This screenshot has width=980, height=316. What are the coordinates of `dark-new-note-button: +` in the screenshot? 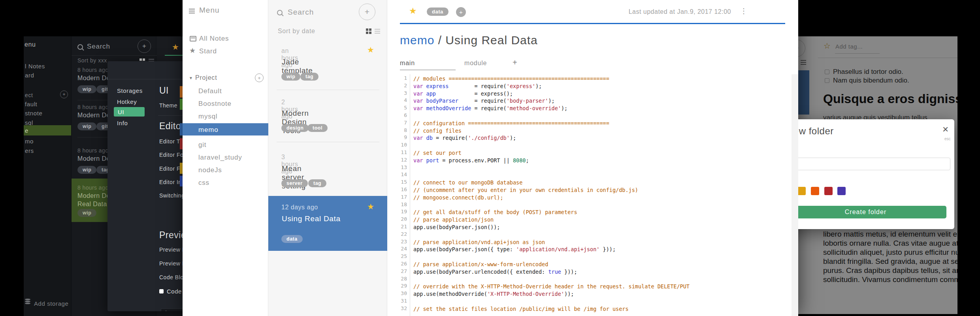 It's located at (144, 46).